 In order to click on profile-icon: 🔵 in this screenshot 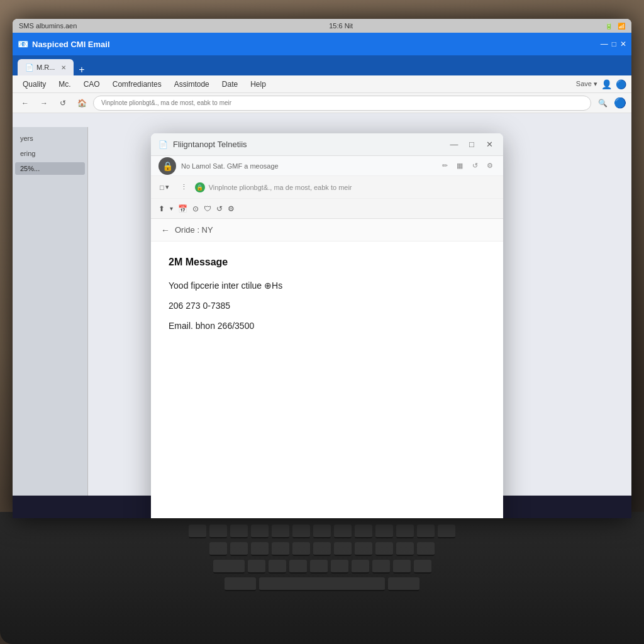, I will do `click(620, 103)`.